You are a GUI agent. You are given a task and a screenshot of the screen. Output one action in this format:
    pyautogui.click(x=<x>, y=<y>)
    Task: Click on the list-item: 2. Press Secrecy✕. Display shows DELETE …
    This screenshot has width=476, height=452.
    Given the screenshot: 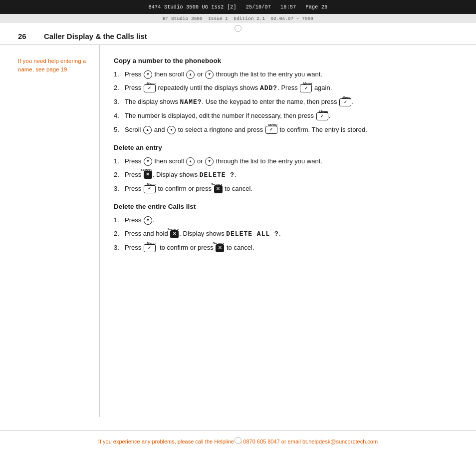 What is the action you would take?
    pyautogui.click(x=286, y=175)
    